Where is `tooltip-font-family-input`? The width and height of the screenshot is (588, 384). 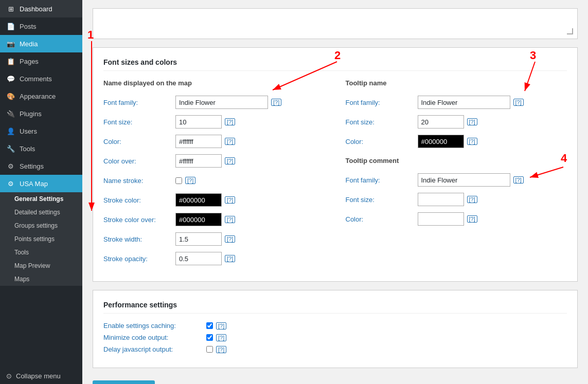 tooltip-font-family-input is located at coordinates (464, 102).